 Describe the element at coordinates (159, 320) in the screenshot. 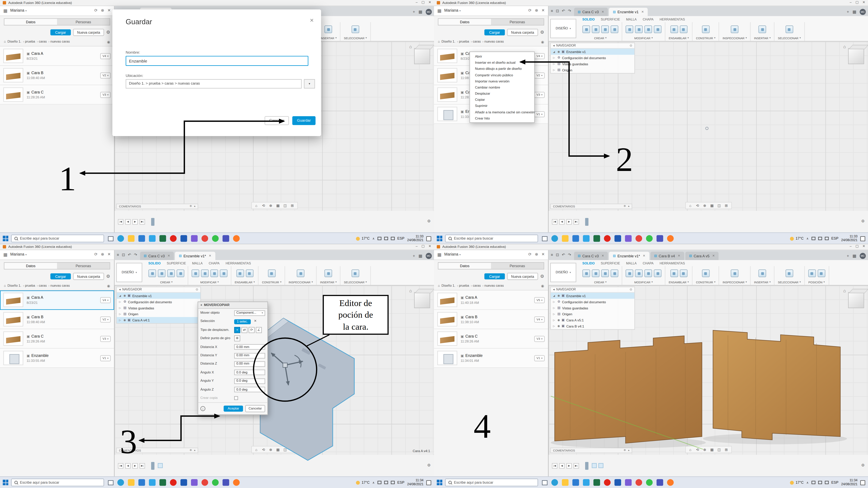

I see `navigator-row: ▷ ◉ ▣ Cara A v4:1` at that location.